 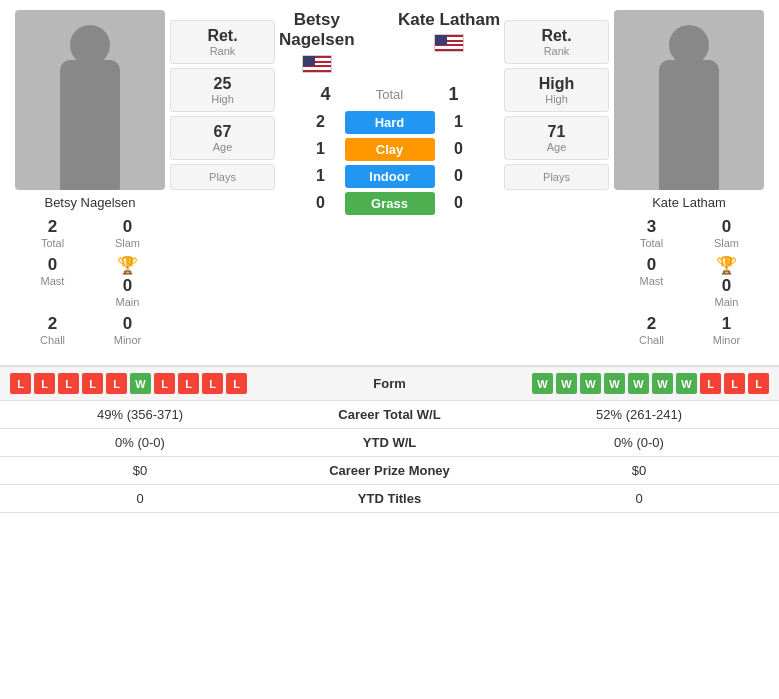 I want to click on left-minor-val: 0, so click(x=128, y=324).